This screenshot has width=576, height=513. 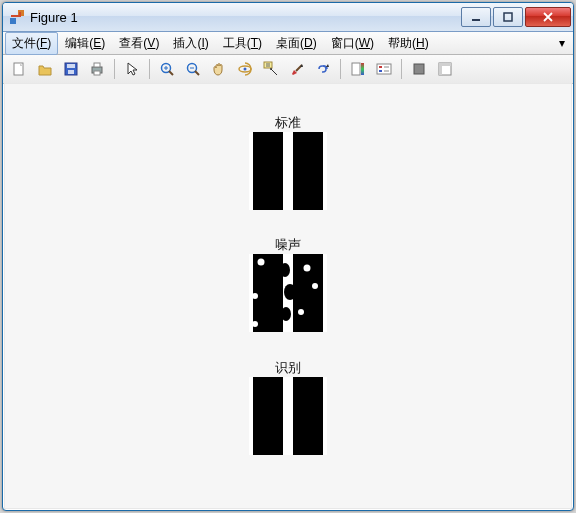 I want to click on window-title: Figure 1, so click(x=244, y=18).